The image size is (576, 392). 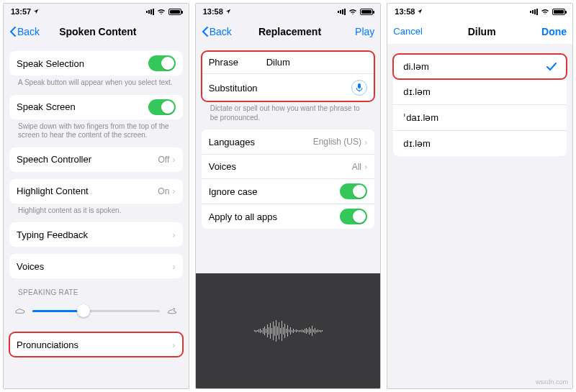 I want to click on status-time: 13:57, so click(x=21, y=12).